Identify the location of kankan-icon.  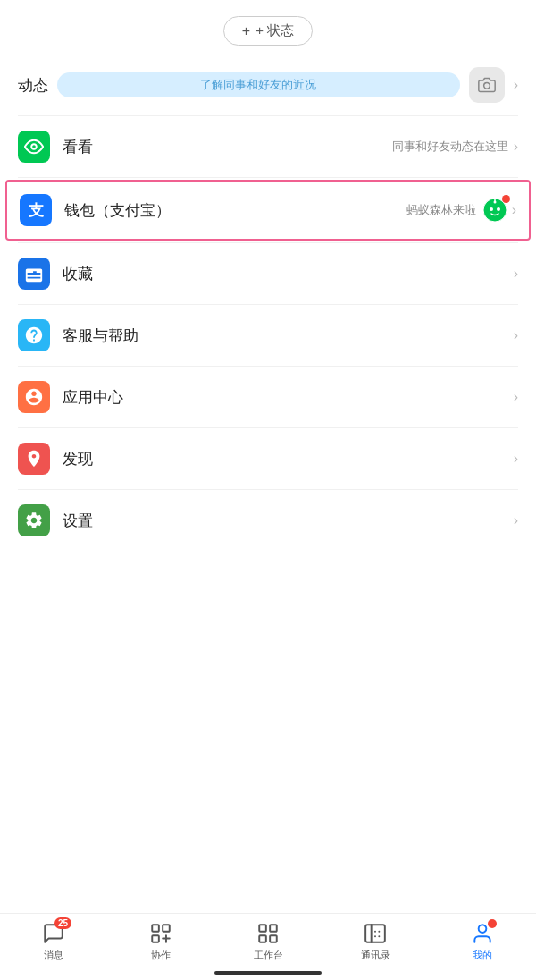
(34, 147).